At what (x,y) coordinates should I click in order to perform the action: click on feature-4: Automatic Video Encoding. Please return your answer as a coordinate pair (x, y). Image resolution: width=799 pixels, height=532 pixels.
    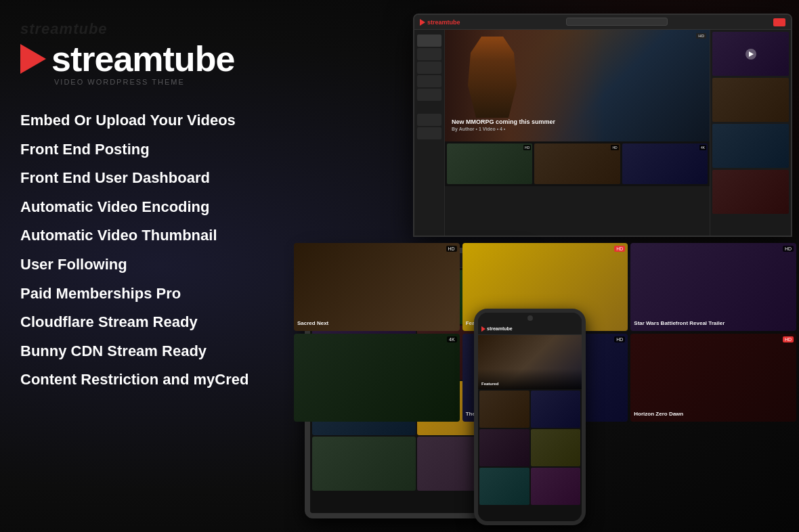
    Looking at the image, I should click on (149, 207).